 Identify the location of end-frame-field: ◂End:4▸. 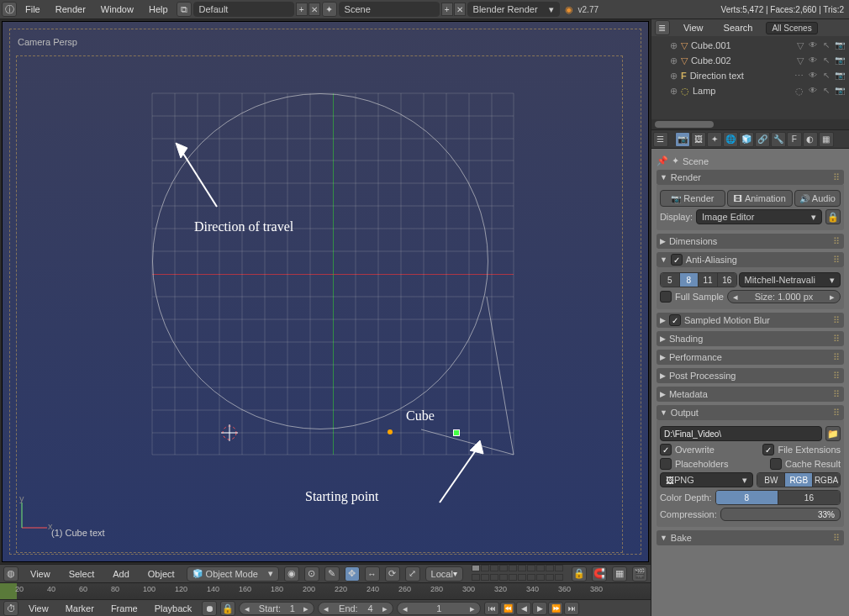
(356, 608).